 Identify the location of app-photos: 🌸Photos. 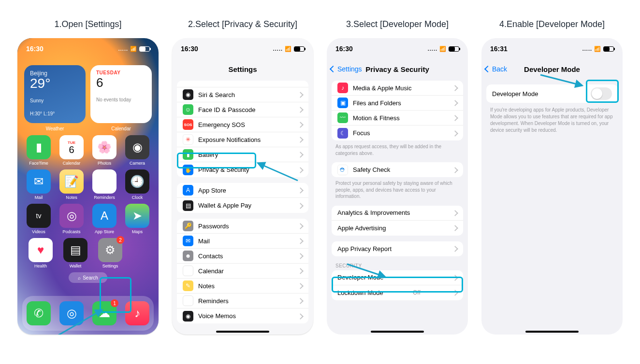
(104, 151).